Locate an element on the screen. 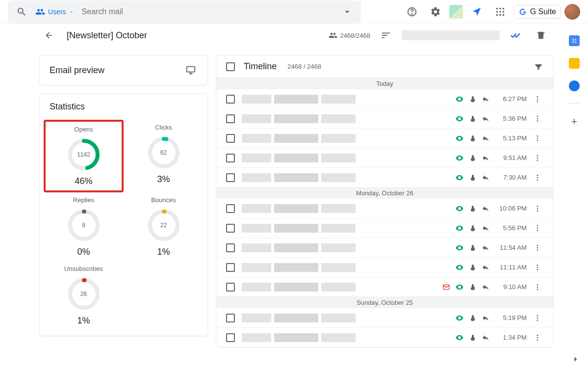  avatar is located at coordinates (572, 12).